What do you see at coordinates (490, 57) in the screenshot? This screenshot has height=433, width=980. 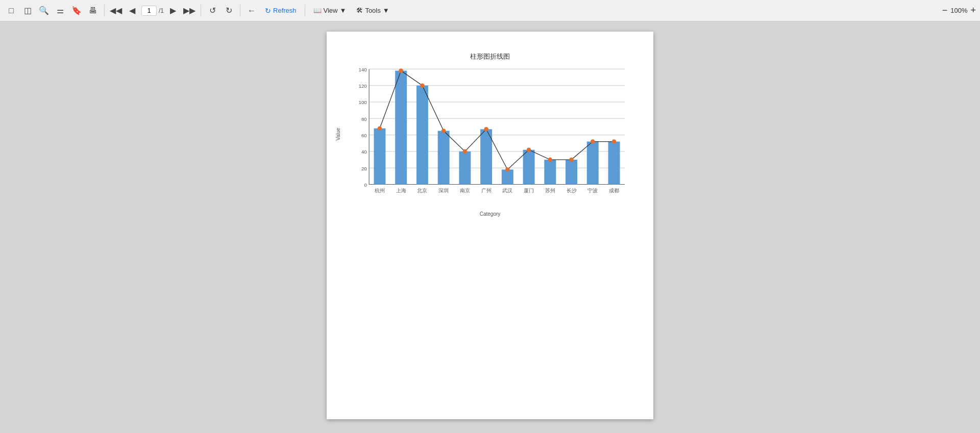 I see `chart-title: 柱形图折线图` at bounding box center [490, 57].